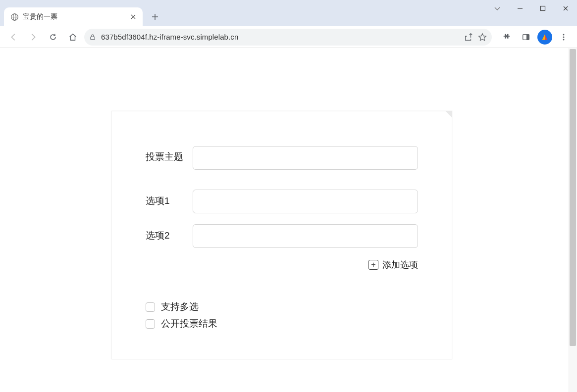  What do you see at coordinates (133, 17) in the screenshot?
I see `close-tab-icon` at bounding box center [133, 17].